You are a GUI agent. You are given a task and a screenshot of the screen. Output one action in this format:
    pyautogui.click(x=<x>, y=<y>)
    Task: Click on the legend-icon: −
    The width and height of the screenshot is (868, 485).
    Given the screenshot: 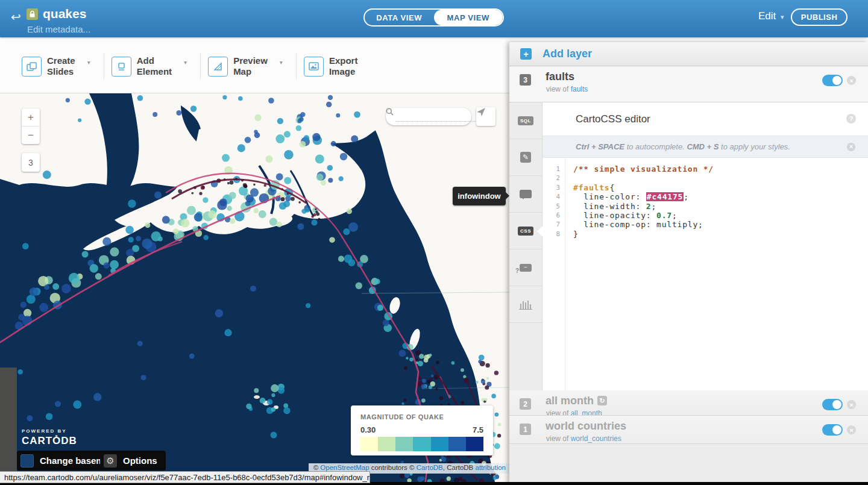 What is the action you would take?
    pyautogui.click(x=526, y=268)
    